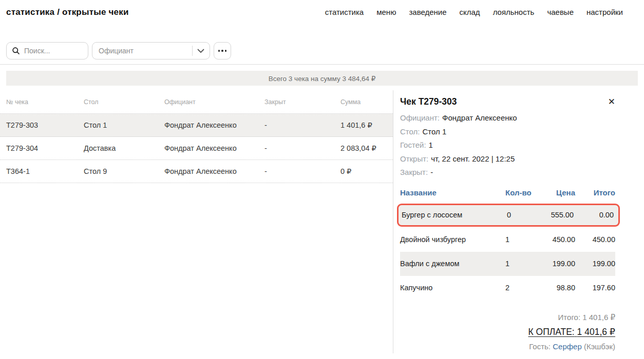  What do you see at coordinates (145, 51) in the screenshot?
I see `waiter-filter-placeholder: Официант` at bounding box center [145, 51].